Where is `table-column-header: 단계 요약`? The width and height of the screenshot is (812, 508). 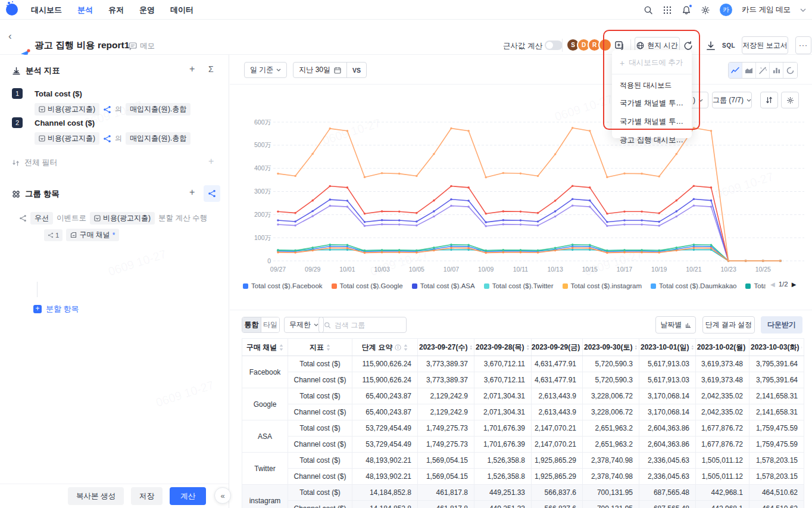
table-column-header: 단계 요약 is located at coordinates (385, 348).